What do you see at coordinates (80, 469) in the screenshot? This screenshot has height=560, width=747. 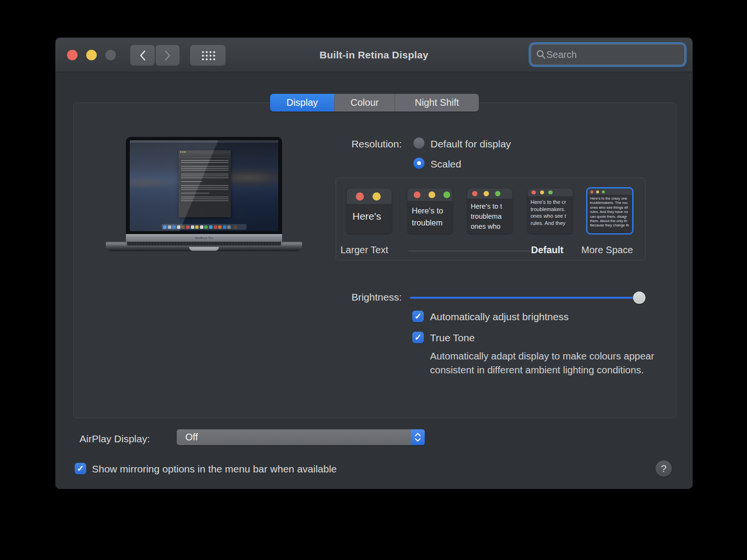 I see `mirroring-checkbox: ✓` at bounding box center [80, 469].